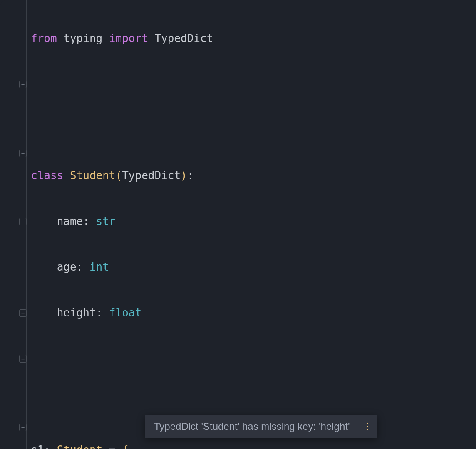 The image size is (476, 449). I want to click on diagnostic-tooltip: TypedDict 'Student' has missing key: 'he…, so click(261, 427).